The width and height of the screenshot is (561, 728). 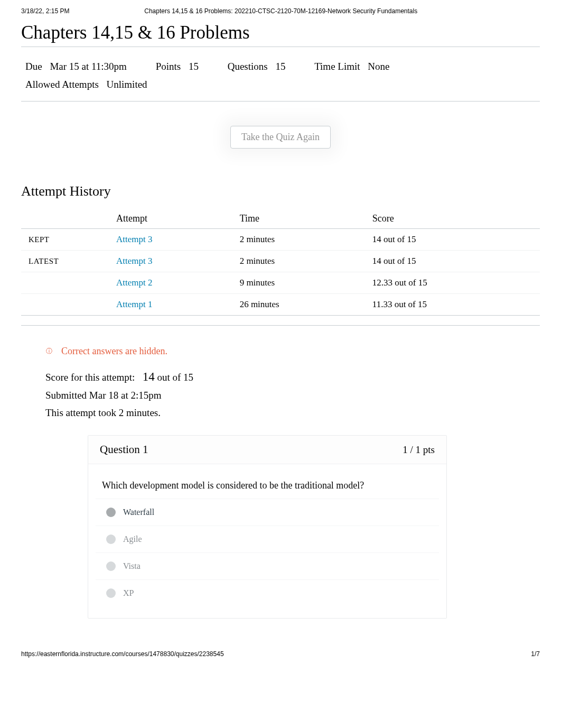 What do you see at coordinates (280, 35) in the screenshot?
I see `page-title: Chapters 14,15 & 16 Problems` at bounding box center [280, 35].